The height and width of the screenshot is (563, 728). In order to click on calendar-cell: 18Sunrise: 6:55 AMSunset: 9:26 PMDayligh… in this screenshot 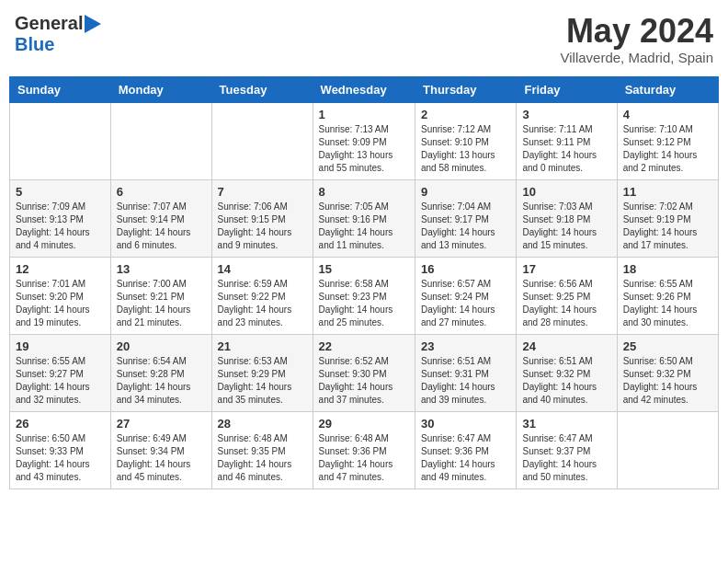, I will do `click(667, 295)`.